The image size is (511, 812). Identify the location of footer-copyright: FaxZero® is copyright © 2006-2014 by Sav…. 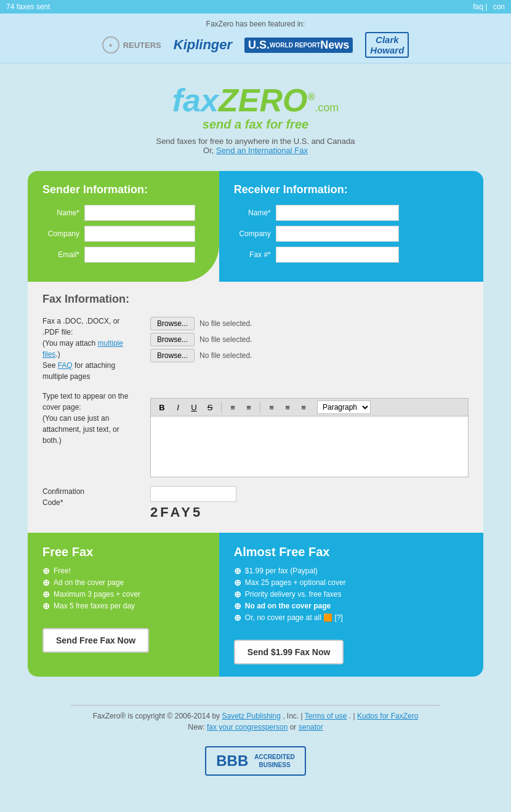
(256, 716).